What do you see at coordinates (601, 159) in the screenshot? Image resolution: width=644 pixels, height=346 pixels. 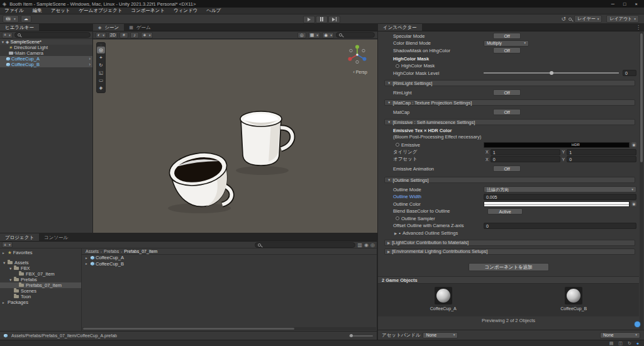 I see `offset-y-field: 0` at bounding box center [601, 159].